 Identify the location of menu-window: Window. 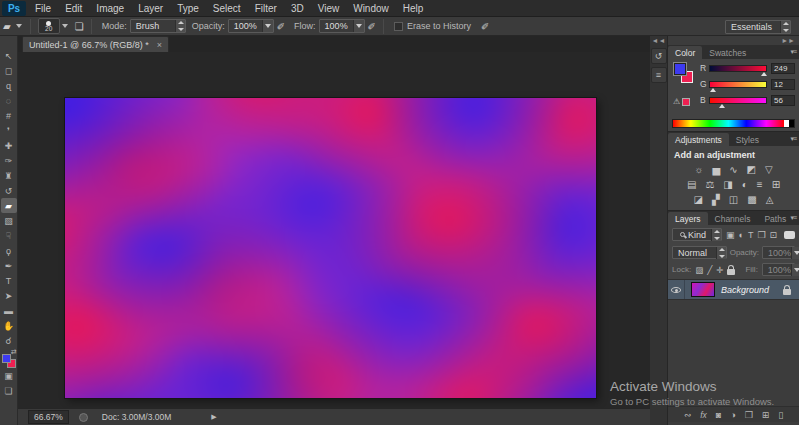
(371, 8).